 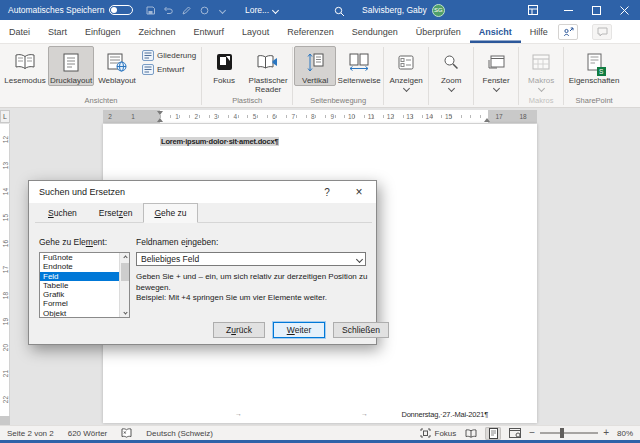 What do you see at coordinates (541, 69) in the screenshot?
I see `makros-button: Makros` at bounding box center [541, 69].